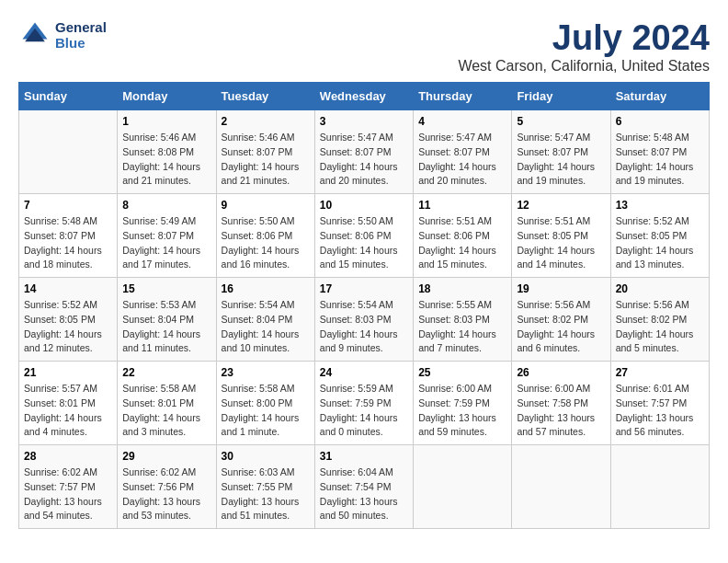 This screenshot has height=563, width=728. What do you see at coordinates (561, 153) in the screenshot?
I see `calendar-cell: 5Sunrise: 5:47 AM Sunset: 8:07 PM Daylig…` at bounding box center [561, 153].